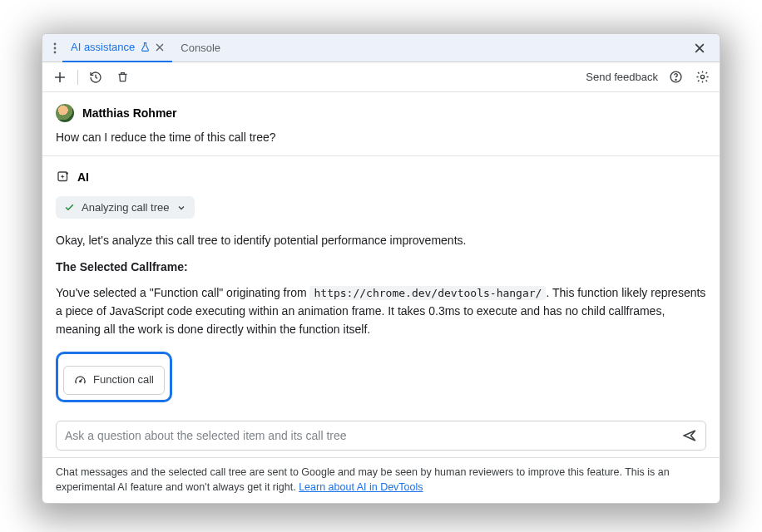 This screenshot has width=762, height=532. What do you see at coordinates (181, 208) in the screenshot?
I see `chevron-down-icon` at bounding box center [181, 208].